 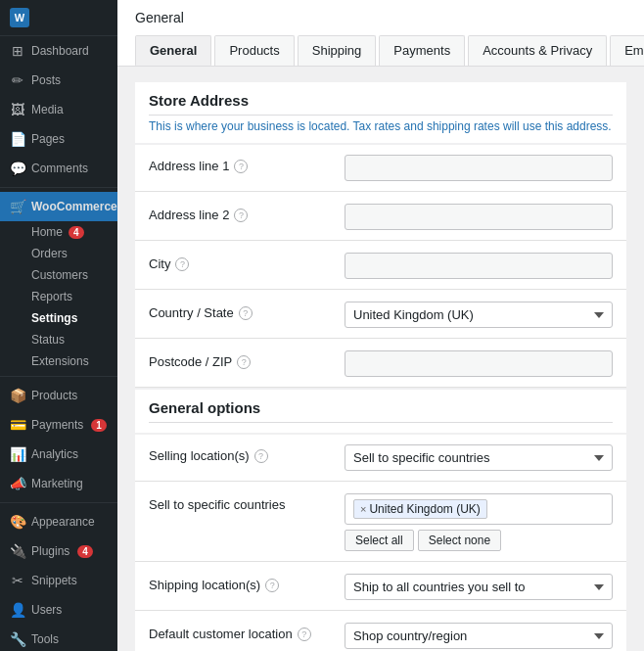 I want to click on address1-input, so click(x=479, y=168).